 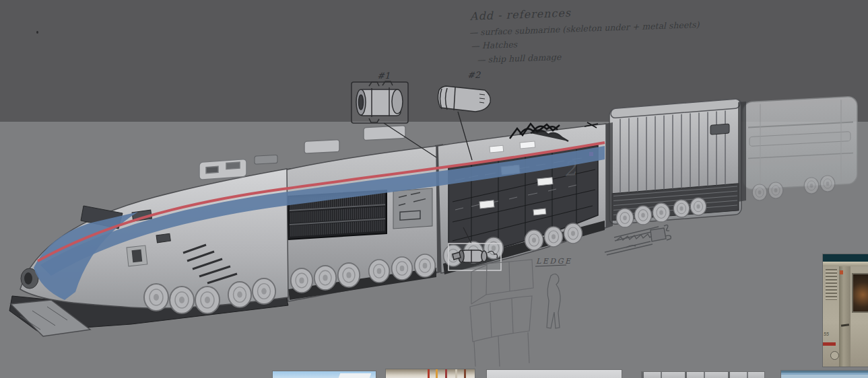 What do you see at coordinates (475, 257) in the screenshot?
I see `motor-detail-box` at bounding box center [475, 257].